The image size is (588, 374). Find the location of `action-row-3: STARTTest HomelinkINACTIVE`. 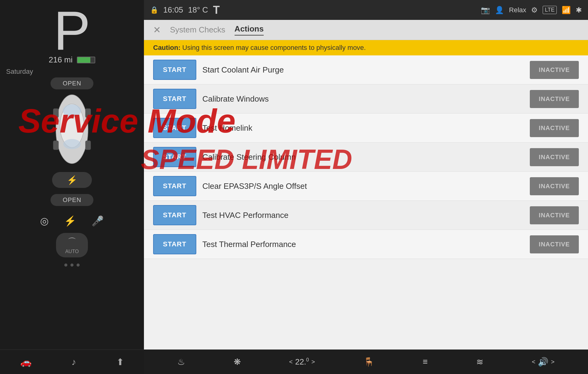

action-row-3: STARTTest HomelinkINACTIVE is located at coordinates (366, 128).